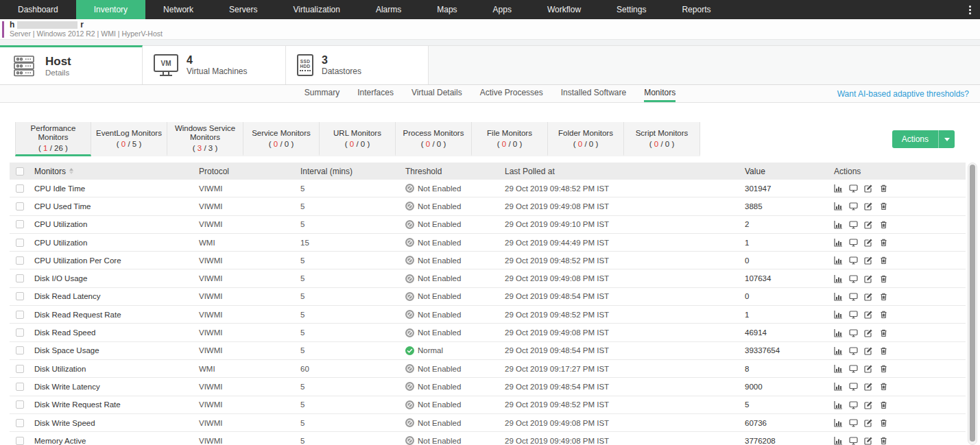 The width and height of the screenshot is (980, 445). What do you see at coordinates (660, 93) in the screenshot?
I see `tab-monitors: Monitors` at bounding box center [660, 93].